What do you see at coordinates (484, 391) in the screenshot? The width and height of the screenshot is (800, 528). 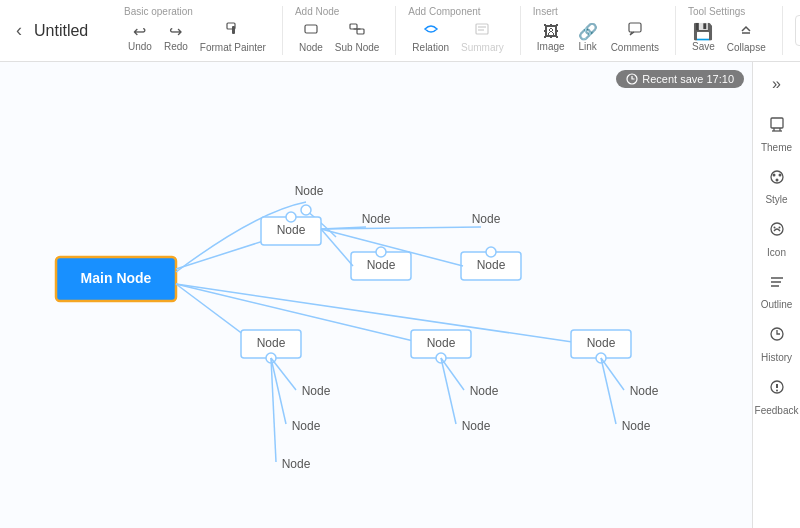 I see `leaf-lm1: Node` at bounding box center [484, 391].